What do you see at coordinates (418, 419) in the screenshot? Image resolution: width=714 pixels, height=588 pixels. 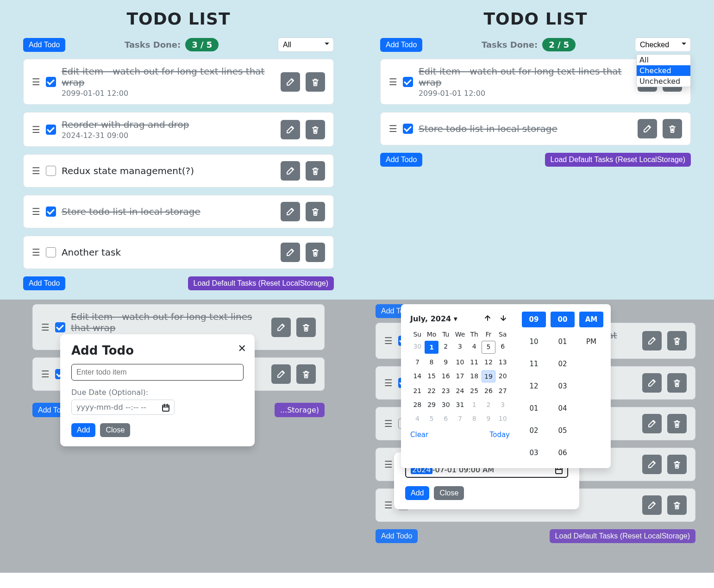 I see `calendar-day: 4` at bounding box center [418, 419].